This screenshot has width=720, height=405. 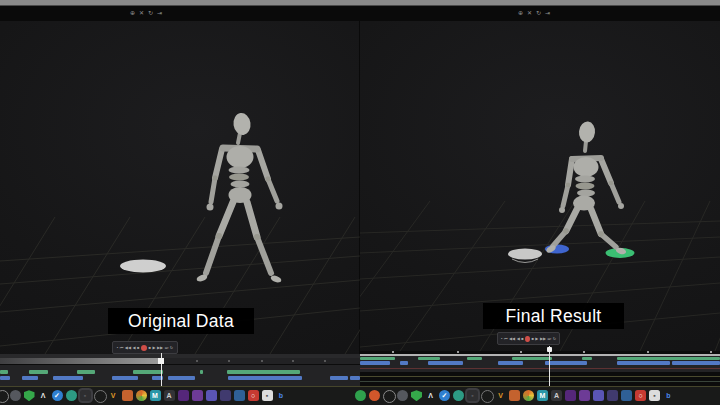 What do you see at coordinates (180, 372) in the screenshot?
I see `timeline-left-green-track` at bounding box center [180, 372].